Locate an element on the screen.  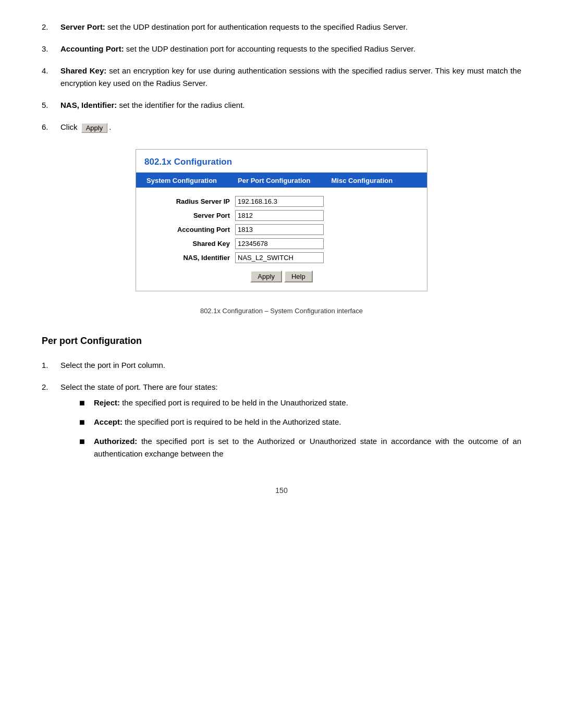
accounting-port-input is located at coordinates (279, 229).